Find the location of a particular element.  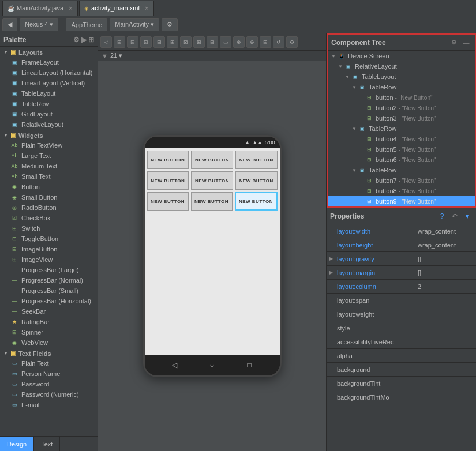

design-toolbar-zoom: ↺ is located at coordinates (279, 42).